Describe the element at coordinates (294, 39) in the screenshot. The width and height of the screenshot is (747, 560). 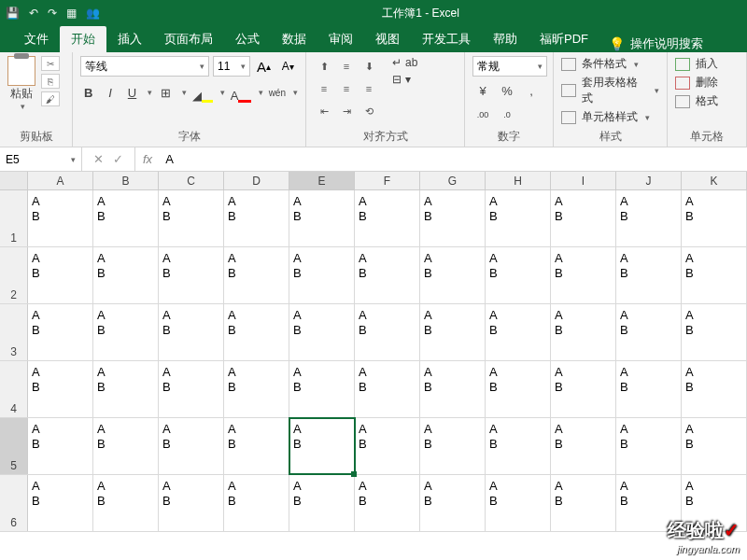
I see `tab-data: 数据` at that location.